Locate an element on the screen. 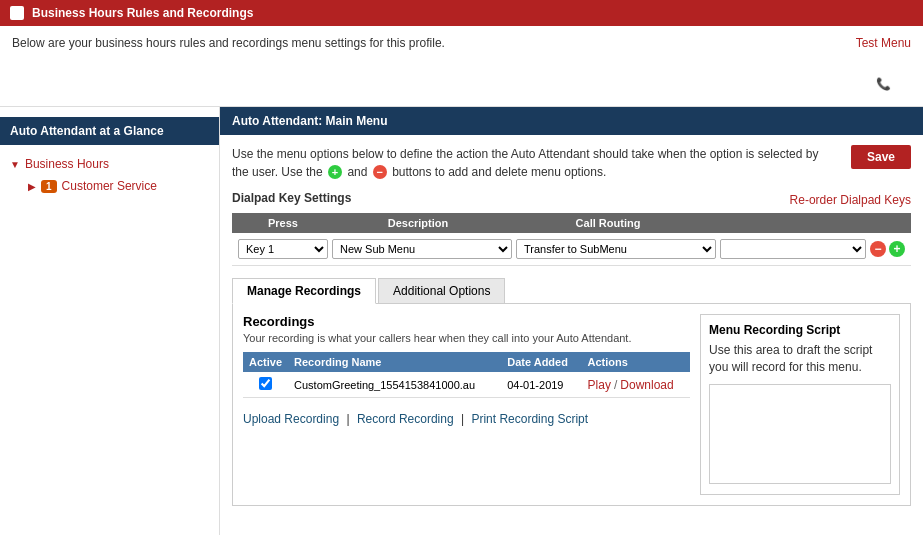  script-title: Menu Recording Script is located at coordinates (800, 330).